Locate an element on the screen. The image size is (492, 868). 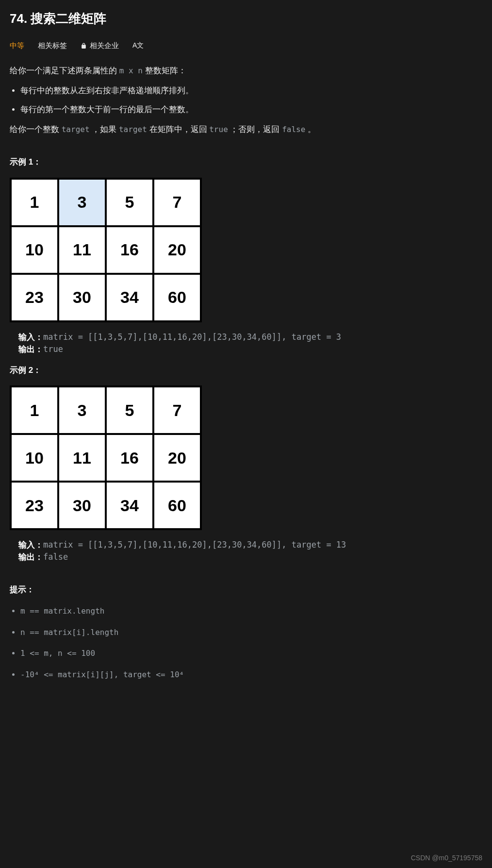
code-inline: false is located at coordinates (294, 129).